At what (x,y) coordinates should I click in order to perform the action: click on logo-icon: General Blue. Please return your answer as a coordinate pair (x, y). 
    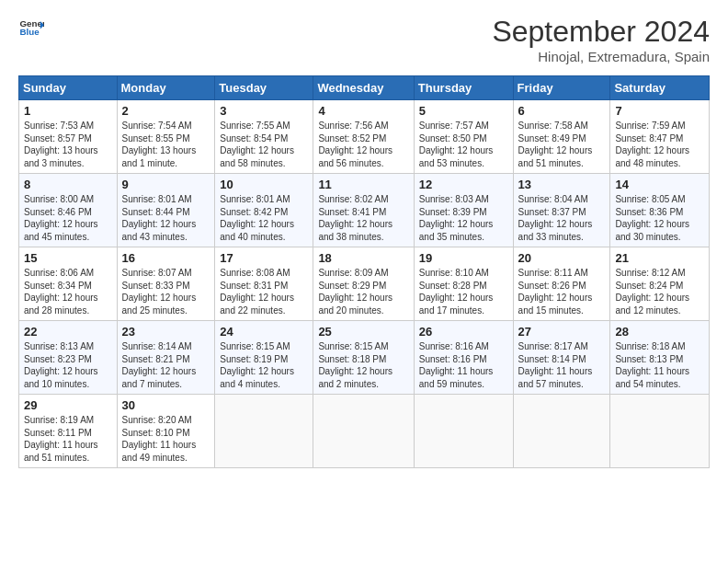
    Looking at the image, I should click on (31, 28).